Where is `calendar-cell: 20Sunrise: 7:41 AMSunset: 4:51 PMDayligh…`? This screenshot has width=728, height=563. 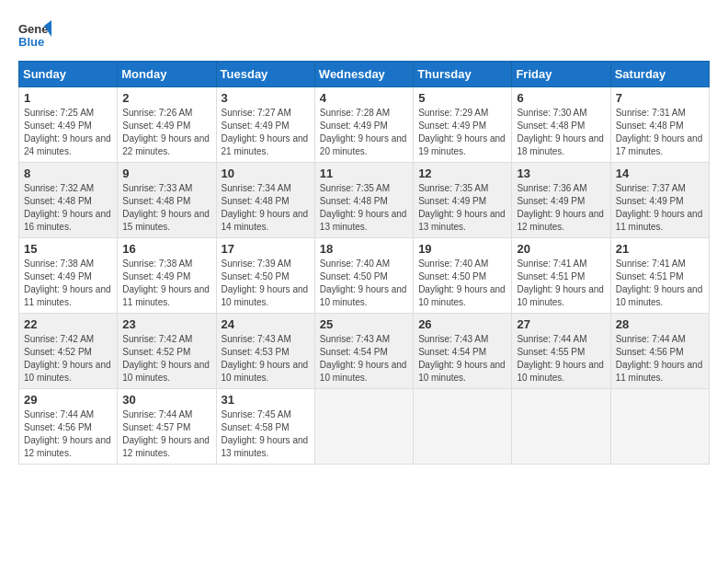 calendar-cell: 20Sunrise: 7:41 AMSunset: 4:51 PMDayligh… is located at coordinates (561, 276).